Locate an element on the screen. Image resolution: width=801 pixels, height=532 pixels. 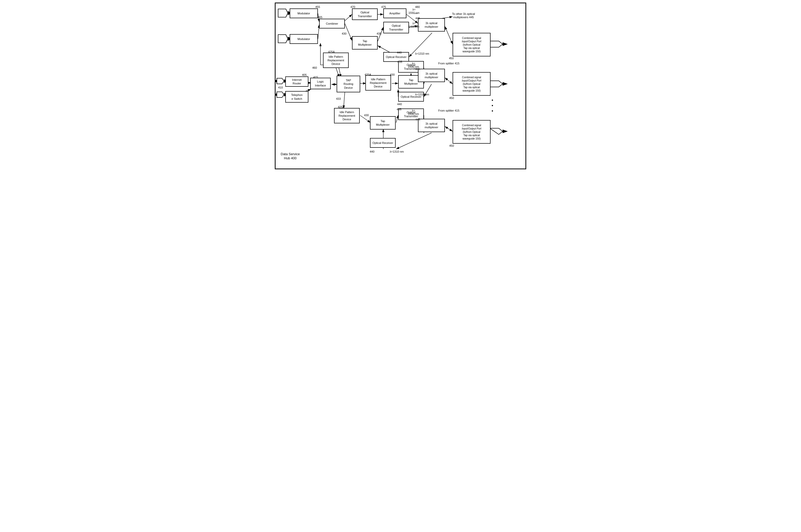
label-465: 465 is located at coordinates (320, 17).